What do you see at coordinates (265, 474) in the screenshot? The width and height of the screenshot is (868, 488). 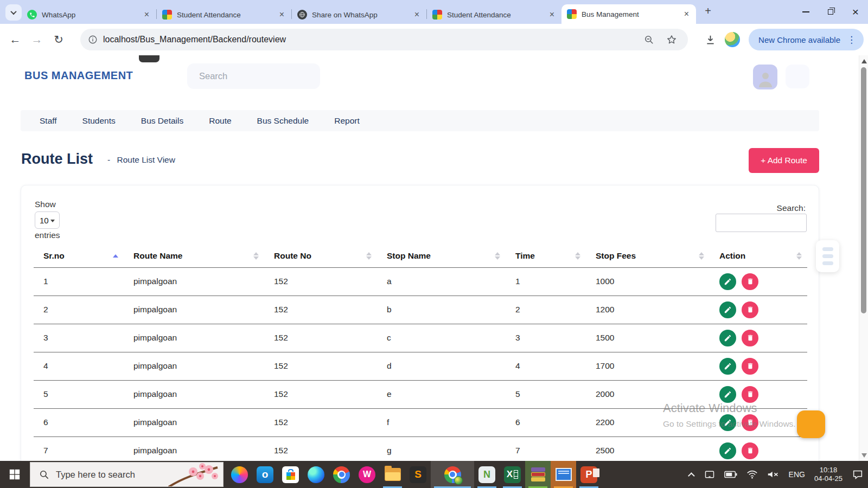 I see `taskbar-outlook-icon: o` at bounding box center [265, 474].